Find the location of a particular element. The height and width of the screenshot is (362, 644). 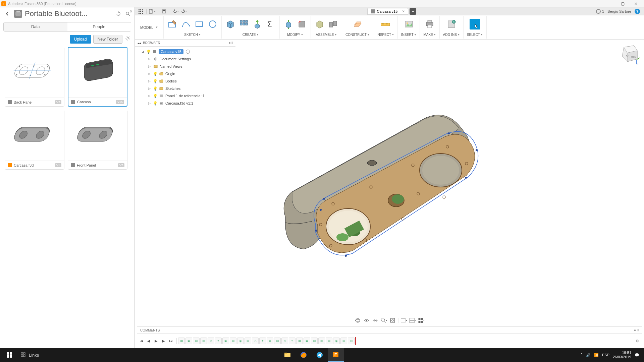

look-icon is located at coordinates (367, 320).